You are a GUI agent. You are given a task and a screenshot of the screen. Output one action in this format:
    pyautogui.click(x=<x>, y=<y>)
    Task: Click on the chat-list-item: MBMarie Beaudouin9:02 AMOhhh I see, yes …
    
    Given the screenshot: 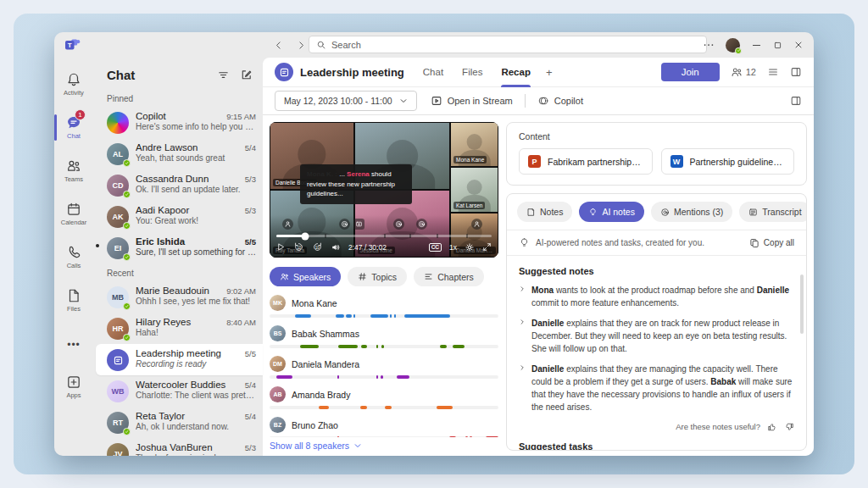 What is the action you would take?
    pyautogui.click(x=178, y=297)
    